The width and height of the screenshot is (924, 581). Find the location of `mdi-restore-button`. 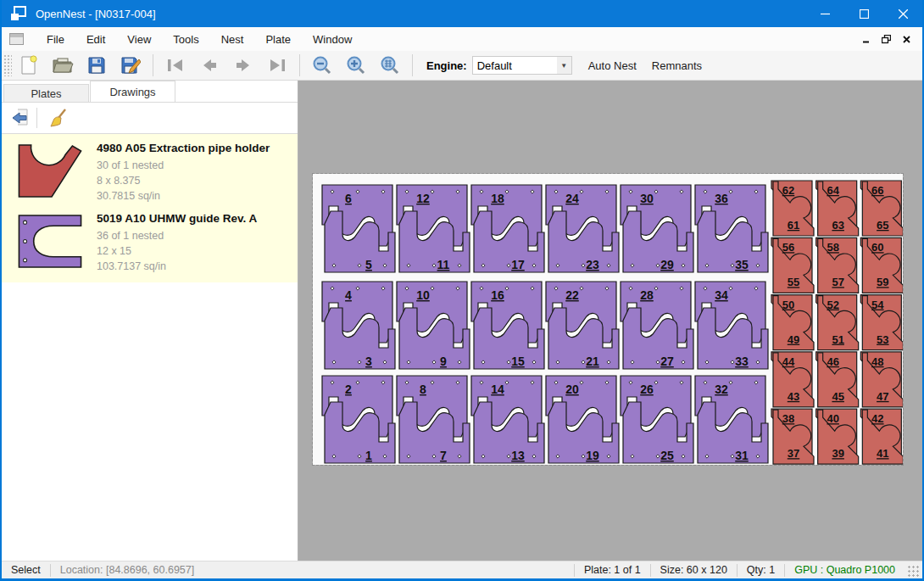

mdi-restore-button is located at coordinates (886, 39).